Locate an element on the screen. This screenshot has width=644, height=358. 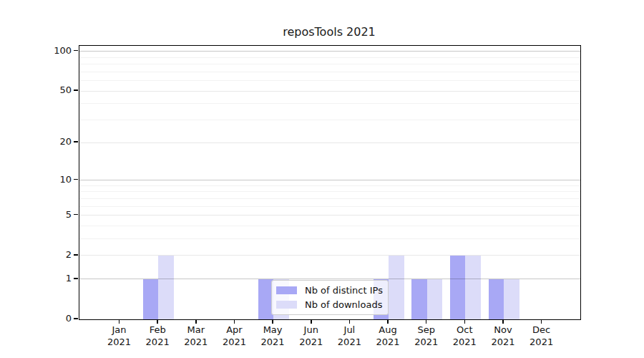
x-tick-mark-apr is located at coordinates (235, 322).